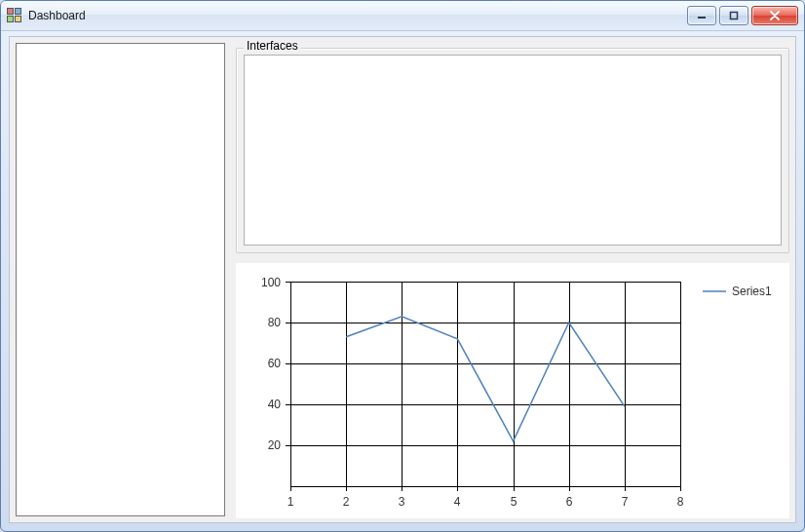 Image resolution: width=805 pixels, height=532 pixels. What do you see at coordinates (626, 502) in the screenshot?
I see `x-tick-7: 7` at bounding box center [626, 502].